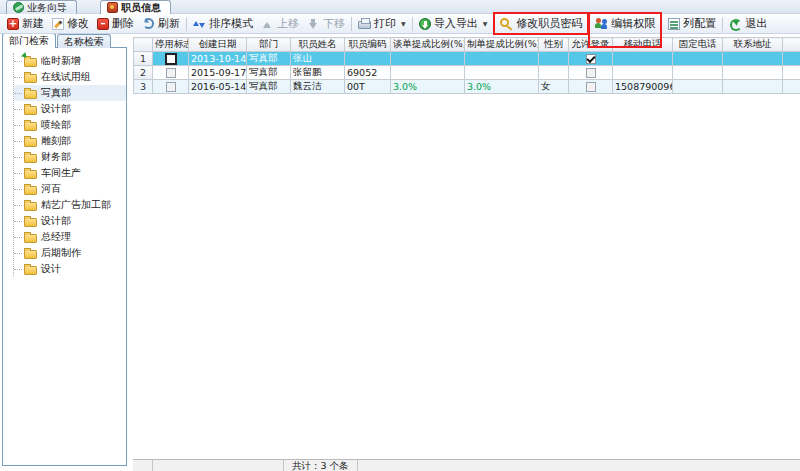 This screenshot has height=471, width=800. I want to click on tree-item: 河百, so click(70, 189).